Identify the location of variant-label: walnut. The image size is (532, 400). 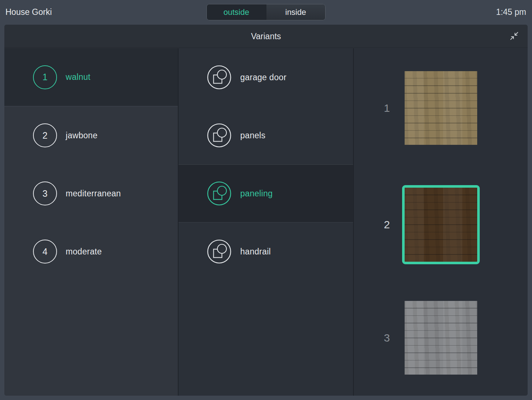
(78, 77).